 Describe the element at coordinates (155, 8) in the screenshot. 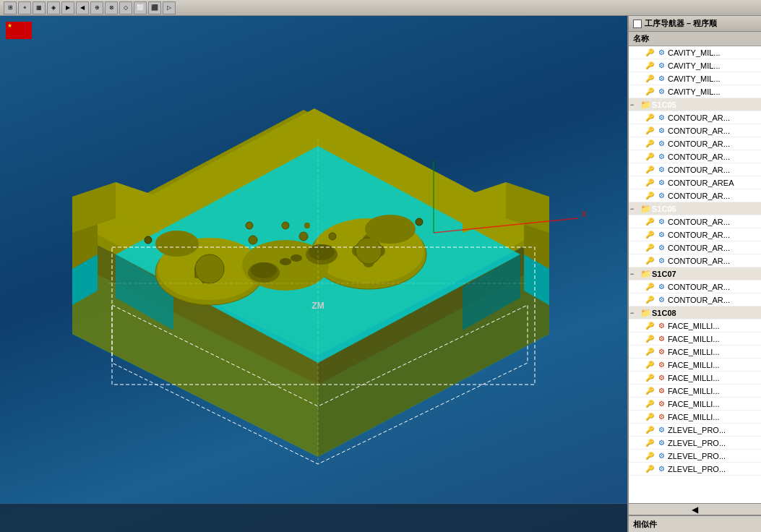

I see `toolbar-icon-11: ⬛` at that location.